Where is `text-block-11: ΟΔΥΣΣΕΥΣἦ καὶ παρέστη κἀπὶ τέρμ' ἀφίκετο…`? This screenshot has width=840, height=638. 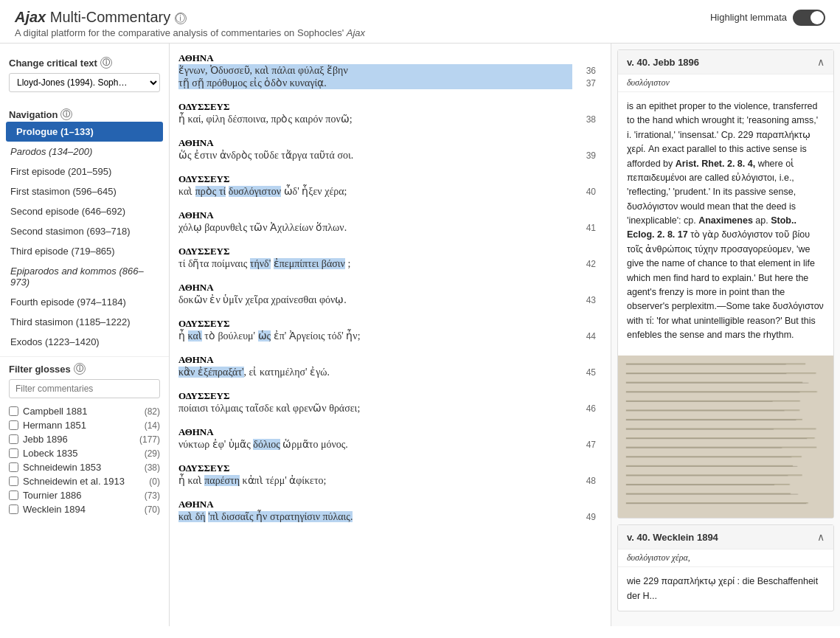 text-block-11: ΟΔΥΣΣΕΥΣἦ καὶ παρέστη κἀπὶ τέρμ' ἀφίκετο… is located at coordinates (390, 472).